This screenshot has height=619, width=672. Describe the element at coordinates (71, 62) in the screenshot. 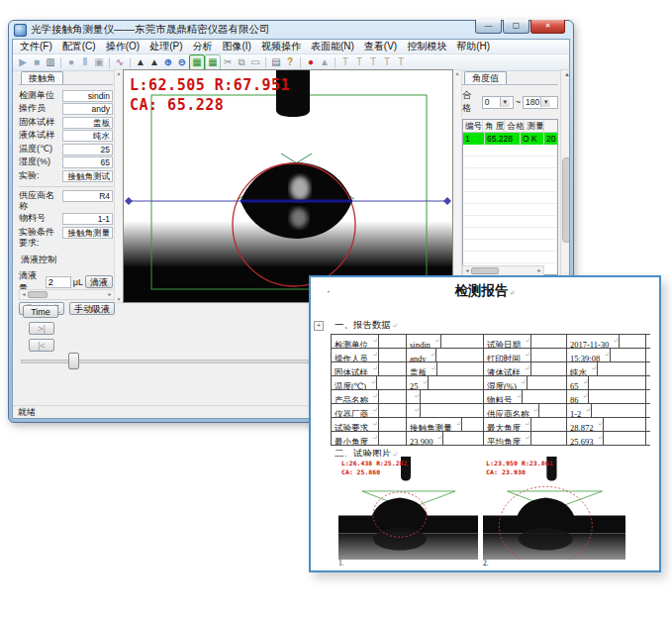

I see `record-icon: ●` at that location.